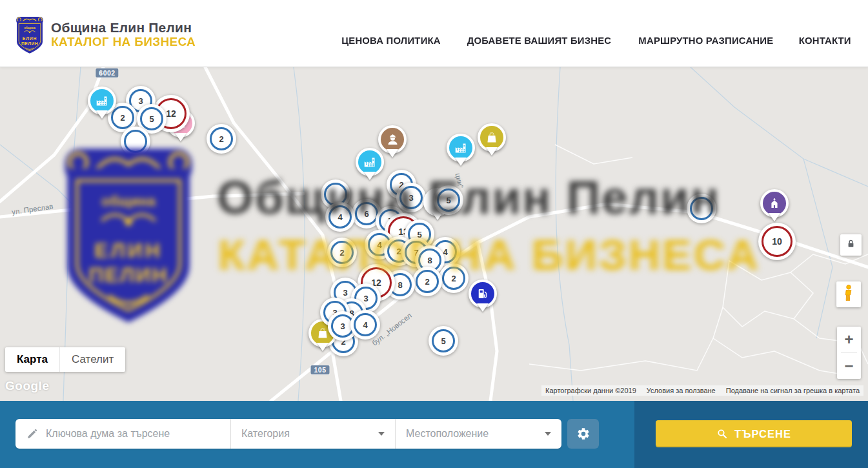 This screenshot has height=468, width=868. What do you see at coordinates (849, 340) in the screenshot?
I see `zoom-in-button: +` at bounding box center [849, 340].